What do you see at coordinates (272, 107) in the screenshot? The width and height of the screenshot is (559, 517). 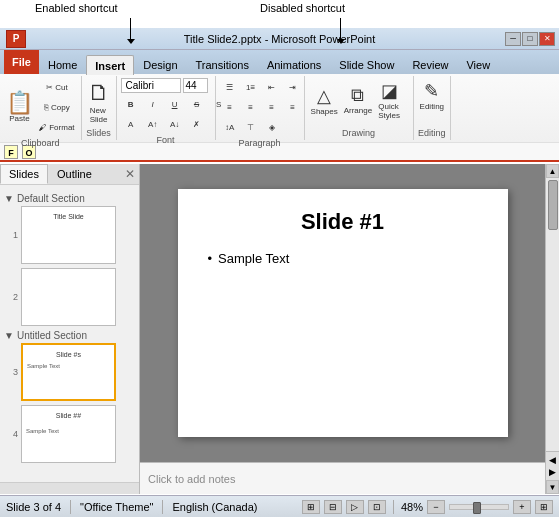 I see `align-right-button: ≡` at bounding box center [272, 107].